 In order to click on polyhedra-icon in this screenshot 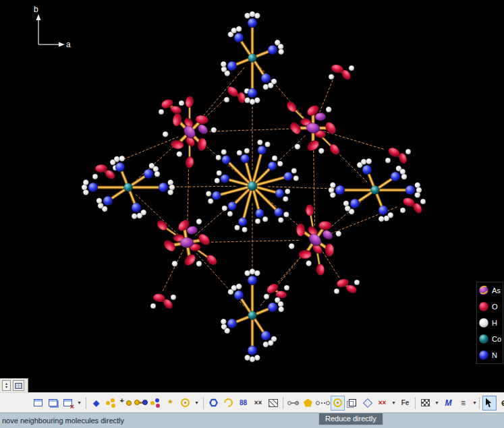, I will do `click(308, 403)`.